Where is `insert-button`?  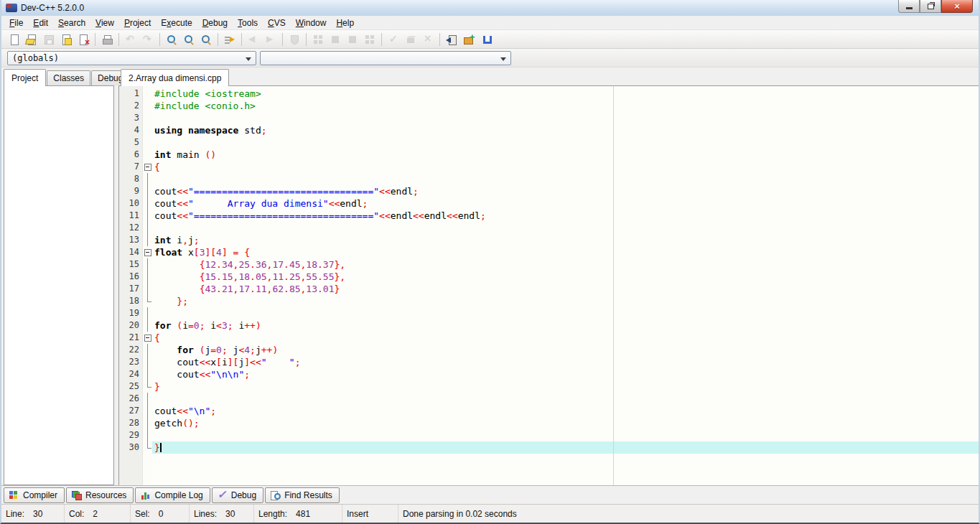 insert-button is located at coordinates (452, 39).